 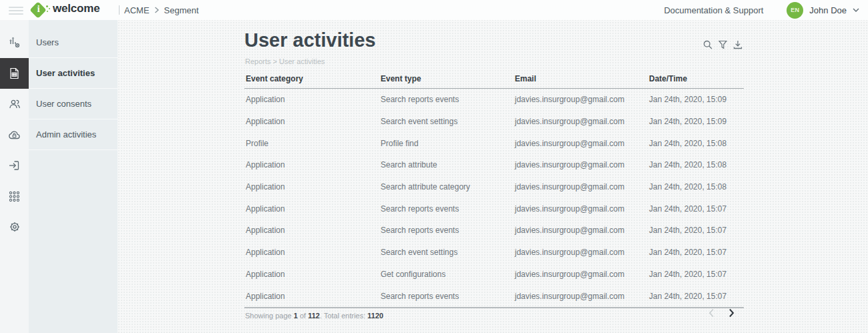 I want to click on hamburger-menu-icon, so click(x=16, y=12).